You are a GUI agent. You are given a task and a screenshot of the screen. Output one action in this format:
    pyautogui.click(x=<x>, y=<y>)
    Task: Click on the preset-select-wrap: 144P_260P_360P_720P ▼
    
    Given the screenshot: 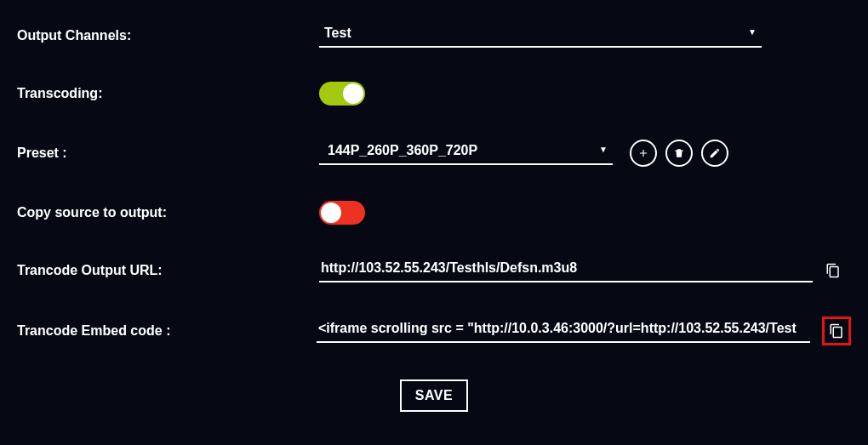 What is the action you would take?
    pyautogui.click(x=466, y=153)
    